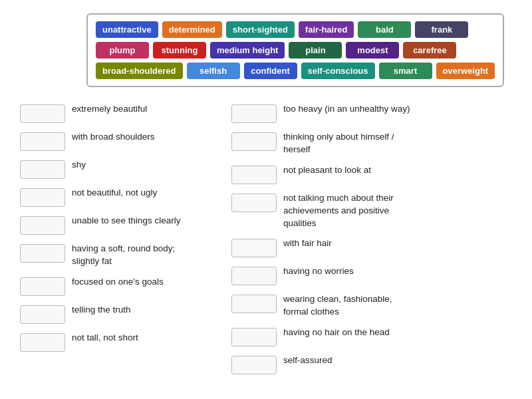  What do you see at coordinates (324, 211) in the screenshot?
I see `match-row: not talking much about their achievement…` at bounding box center [324, 211].